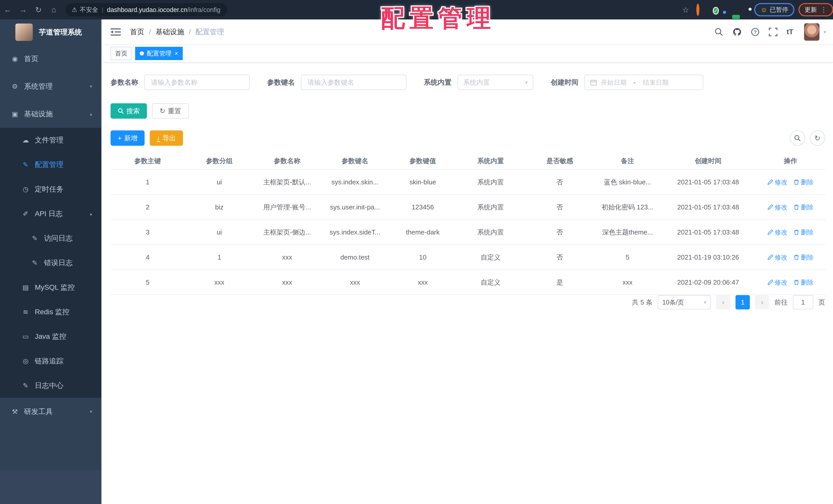 The width and height of the screenshot is (833, 504). I want to click on browser-back-icon: ←, so click(7, 10).